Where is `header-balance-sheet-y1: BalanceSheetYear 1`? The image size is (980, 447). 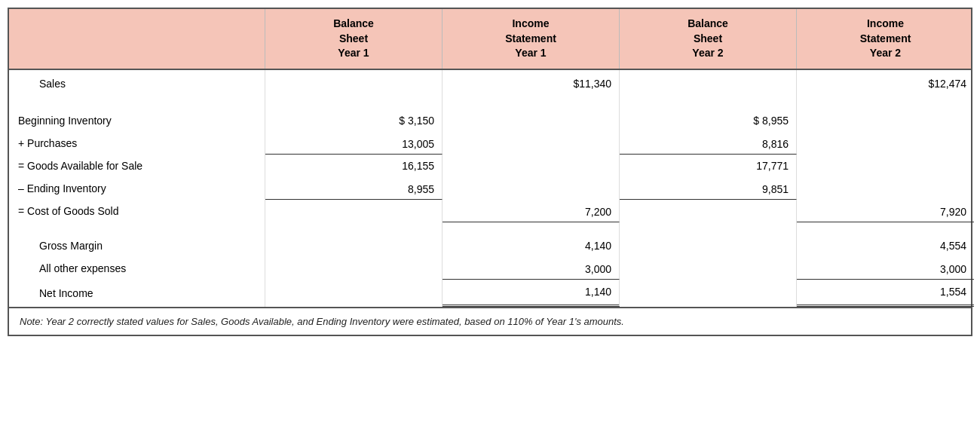
header-balance-sheet-y1: BalanceSheetYear 1 is located at coordinates (354, 39).